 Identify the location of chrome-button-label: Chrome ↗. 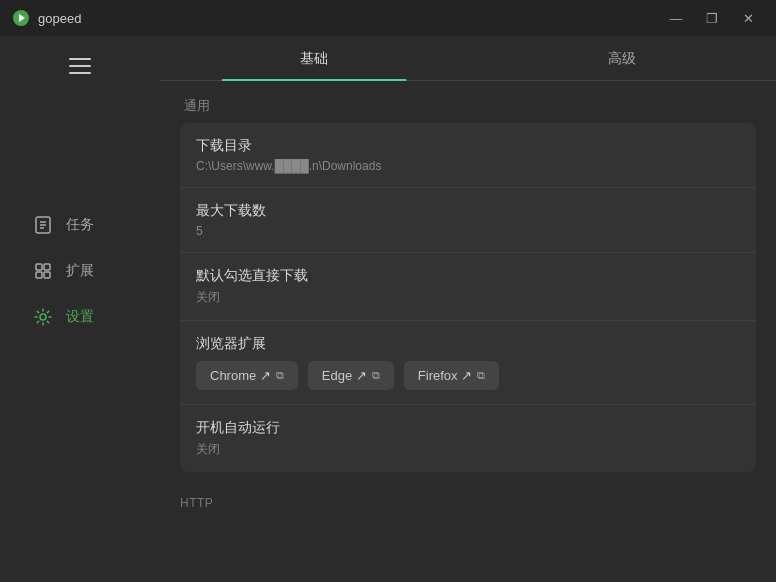
(240, 376).